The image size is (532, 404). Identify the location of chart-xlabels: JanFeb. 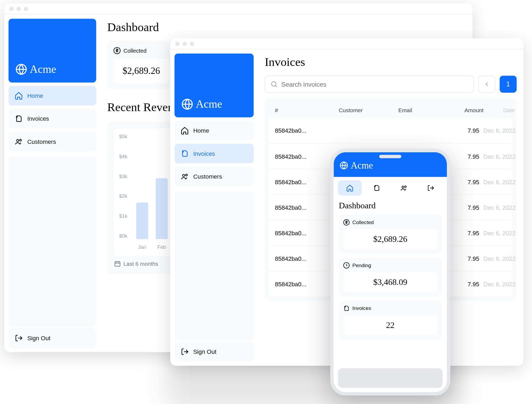
(152, 247).